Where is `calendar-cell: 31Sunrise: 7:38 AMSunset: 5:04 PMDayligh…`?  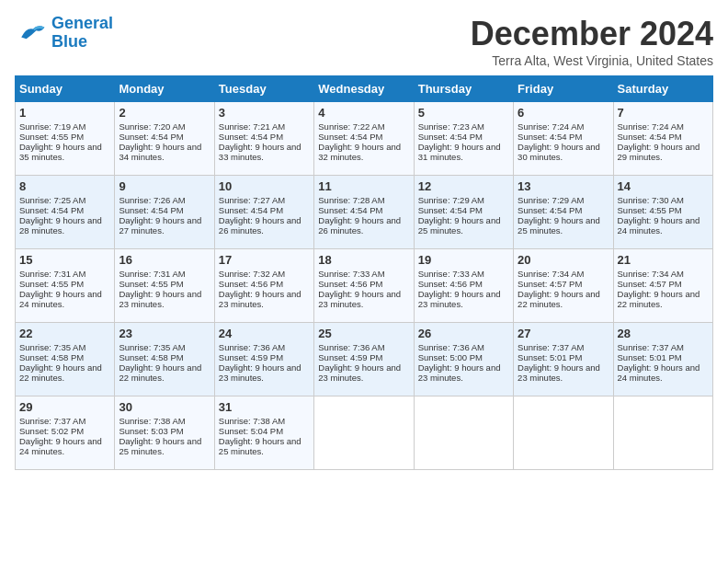
calendar-cell: 31Sunrise: 7:38 AMSunset: 5:04 PMDayligh… is located at coordinates (264, 433).